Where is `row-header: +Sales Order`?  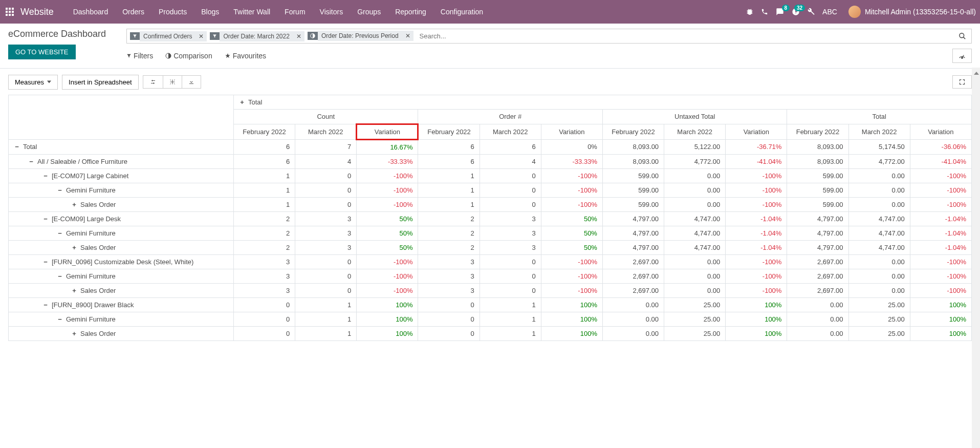
row-header: +Sales Order is located at coordinates (121, 247).